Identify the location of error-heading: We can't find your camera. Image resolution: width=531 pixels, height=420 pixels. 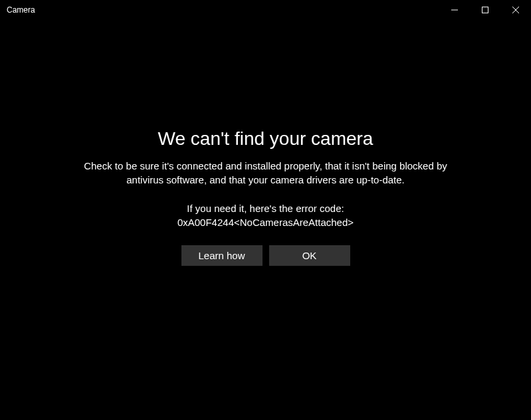
(266, 139).